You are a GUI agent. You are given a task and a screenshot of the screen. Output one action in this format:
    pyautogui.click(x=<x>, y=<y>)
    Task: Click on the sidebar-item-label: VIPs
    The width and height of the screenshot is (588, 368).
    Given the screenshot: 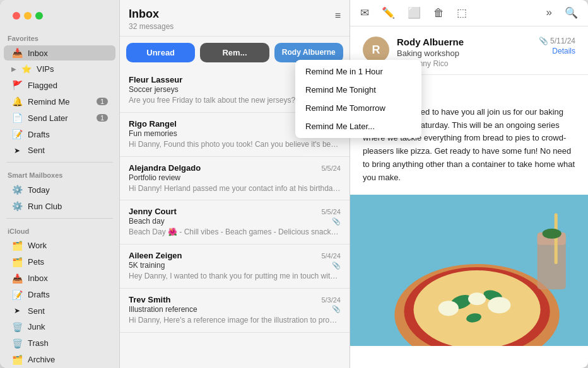 What is the action you would take?
    pyautogui.click(x=45, y=69)
    